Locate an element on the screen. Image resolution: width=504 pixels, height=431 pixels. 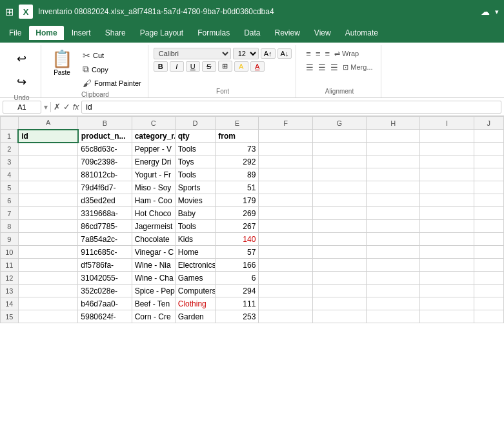
align-top-center-button: ≡ is located at coordinates (318, 54).